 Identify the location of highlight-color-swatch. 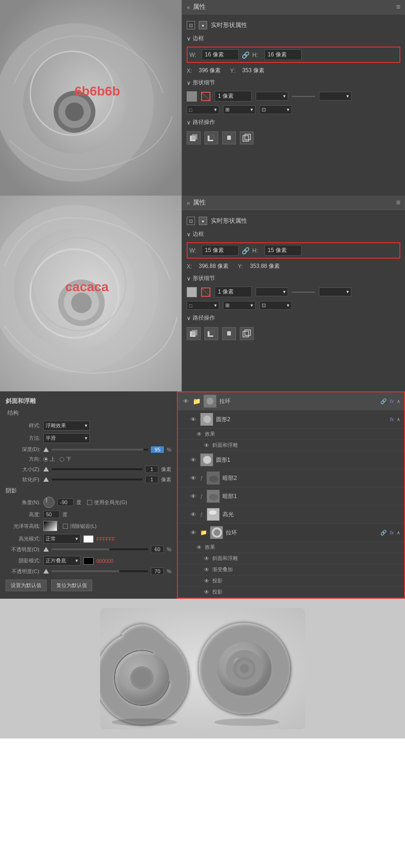
(88, 539).